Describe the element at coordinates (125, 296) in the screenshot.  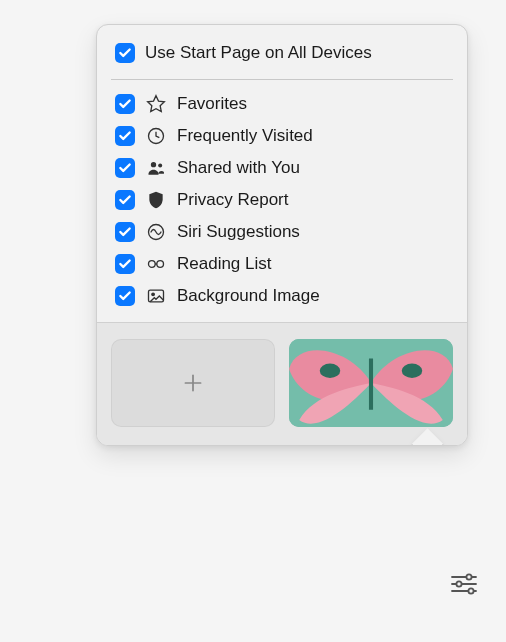
I see `checkbox-background-image` at that location.